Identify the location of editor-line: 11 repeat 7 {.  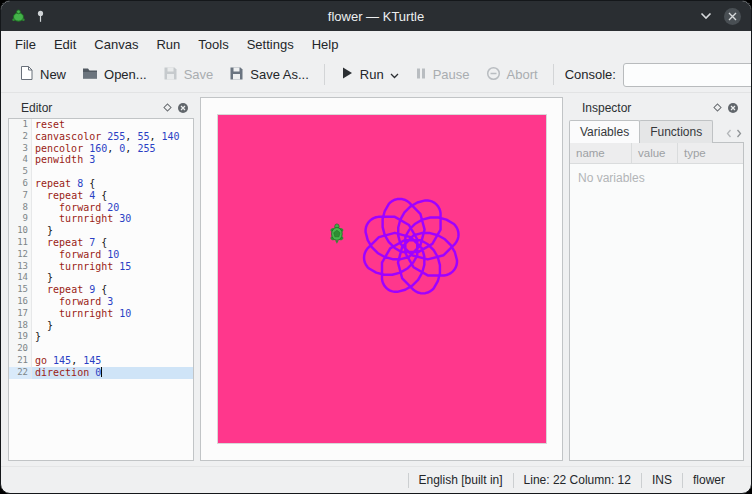
(101, 243).